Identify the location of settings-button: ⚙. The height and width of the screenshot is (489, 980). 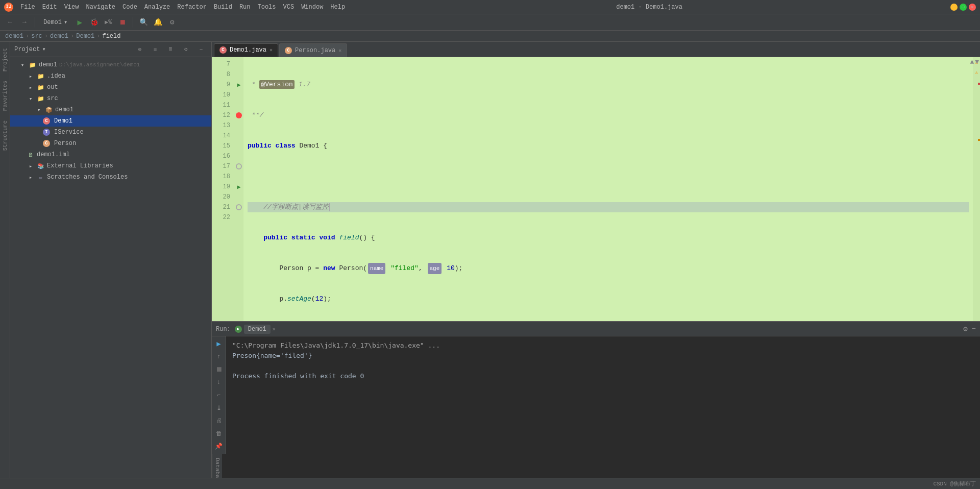
(172, 22).